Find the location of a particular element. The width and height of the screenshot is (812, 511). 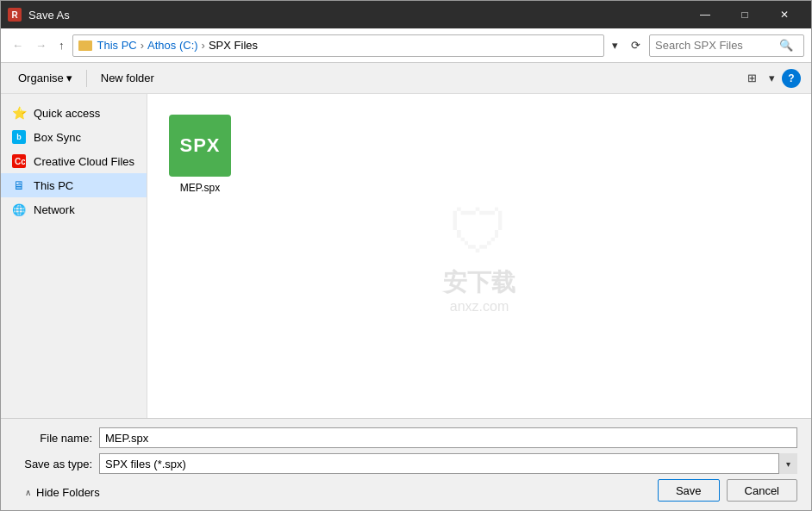

minimize-button: — is located at coordinates (705, 15).